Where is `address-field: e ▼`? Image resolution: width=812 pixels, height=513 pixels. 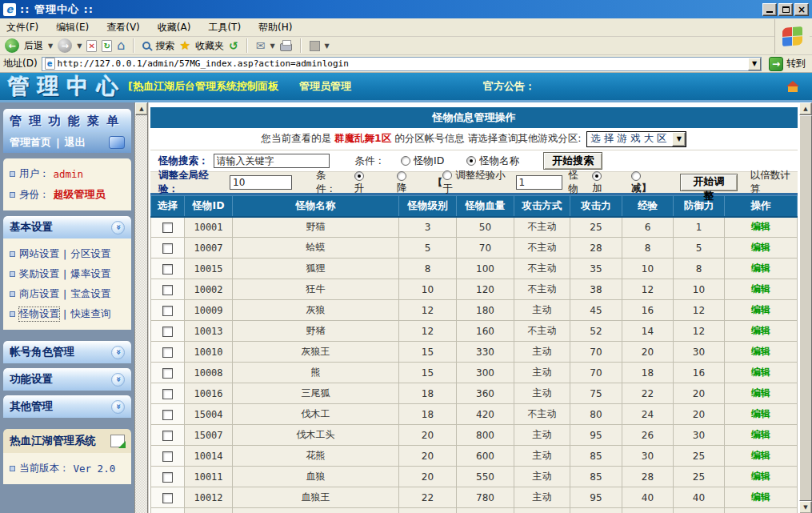 address-field: e ▼ is located at coordinates (402, 64).